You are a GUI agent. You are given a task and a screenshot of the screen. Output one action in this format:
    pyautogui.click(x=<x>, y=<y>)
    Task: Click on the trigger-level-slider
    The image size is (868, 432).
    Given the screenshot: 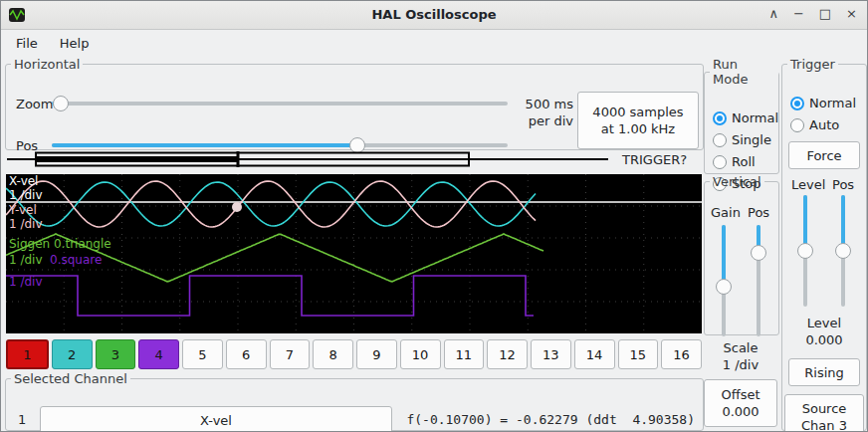 What is the action you would take?
    pyautogui.click(x=805, y=251)
    